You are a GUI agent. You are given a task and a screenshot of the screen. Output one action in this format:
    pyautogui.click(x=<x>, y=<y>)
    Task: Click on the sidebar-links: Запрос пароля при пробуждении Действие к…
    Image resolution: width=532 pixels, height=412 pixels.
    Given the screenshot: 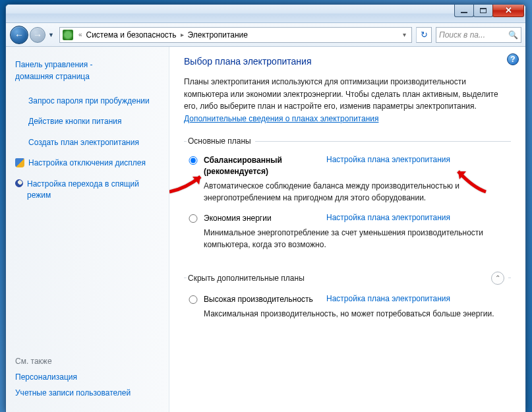 What is the action you would take?
    pyautogui.click(x=87, y=148)
    